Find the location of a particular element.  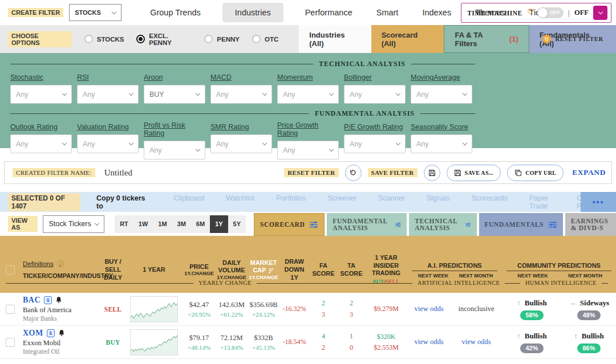

seasonality-select: Any is located at coordinates (441, 144).